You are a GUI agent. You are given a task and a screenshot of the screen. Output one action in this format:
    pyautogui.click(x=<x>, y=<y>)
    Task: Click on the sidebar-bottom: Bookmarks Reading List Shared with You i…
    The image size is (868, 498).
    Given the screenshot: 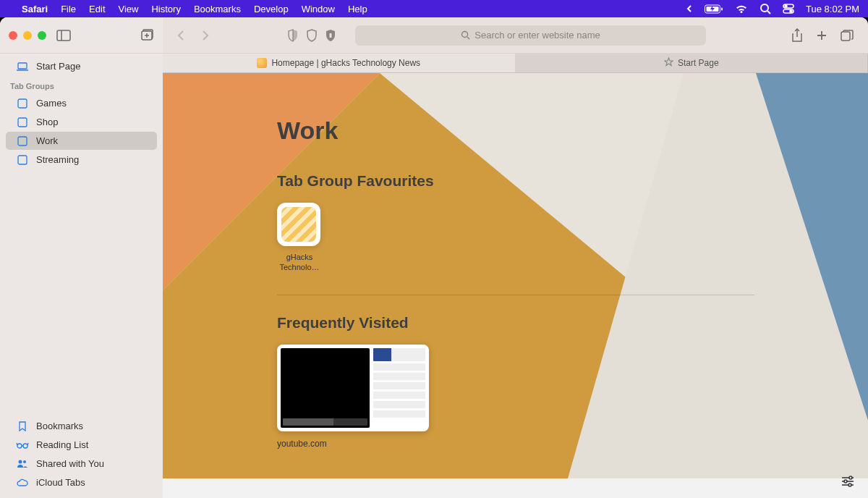 What is the action you would take?
    pyautogui.click(x=81, y=457)
    